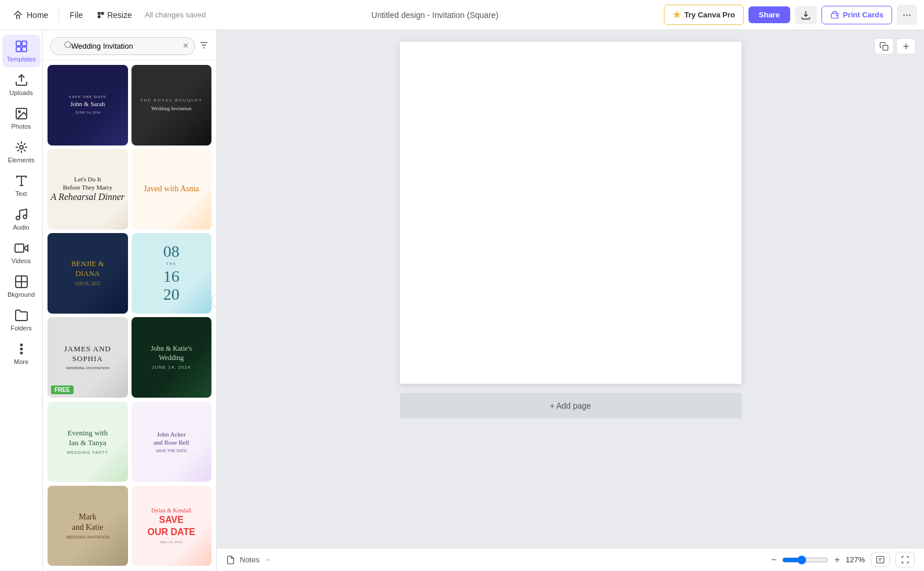  What do you see at coordinates (21, 294) in the screenshot?
I see `sidebar-label-background: Bkground` at bounding box center [21, 294].